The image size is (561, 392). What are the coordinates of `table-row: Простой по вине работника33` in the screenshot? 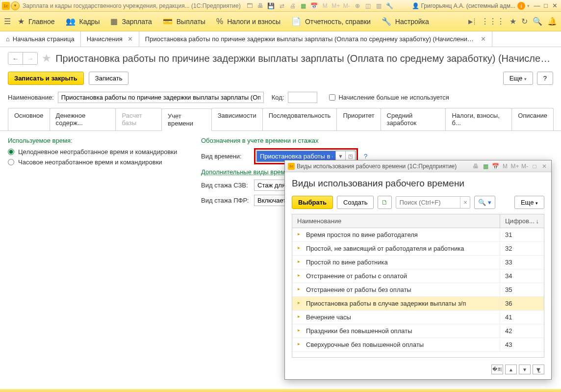 It's located at (418, 262).